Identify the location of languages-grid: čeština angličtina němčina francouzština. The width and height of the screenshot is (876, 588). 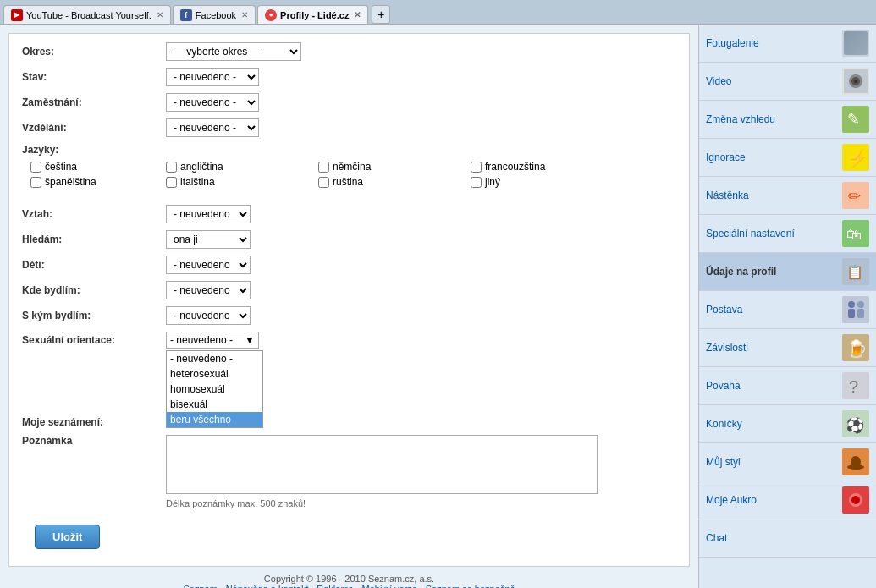
(354, 174).